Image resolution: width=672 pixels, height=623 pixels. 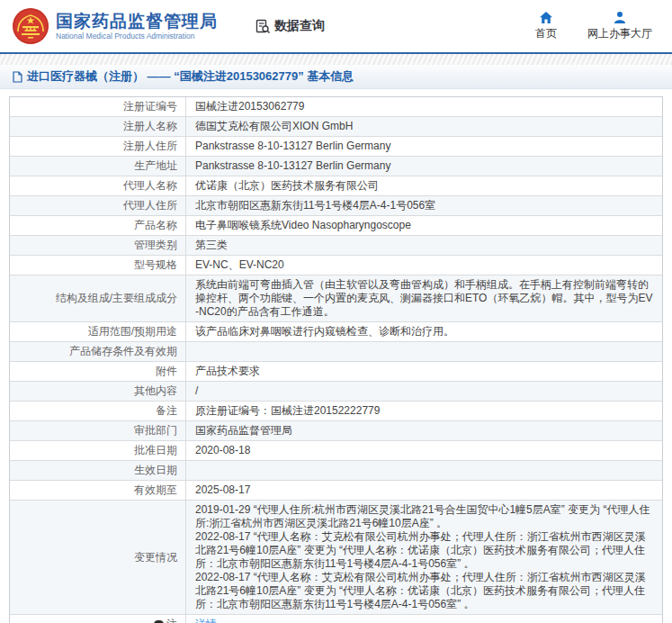 I want to click on table-row: 适用范围/预期用途该产品临床对鼻咽喉进行内窥镜检查、诊断和治疗用。, so click(x=336, y=332).